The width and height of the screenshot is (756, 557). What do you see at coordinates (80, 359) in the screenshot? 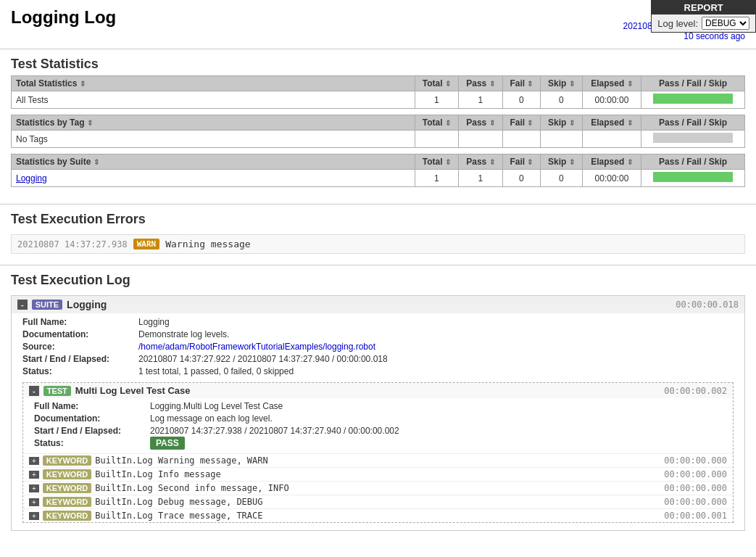
I see `timing-label: Start / End / Elapsed:` at bounding box center [80, 359].